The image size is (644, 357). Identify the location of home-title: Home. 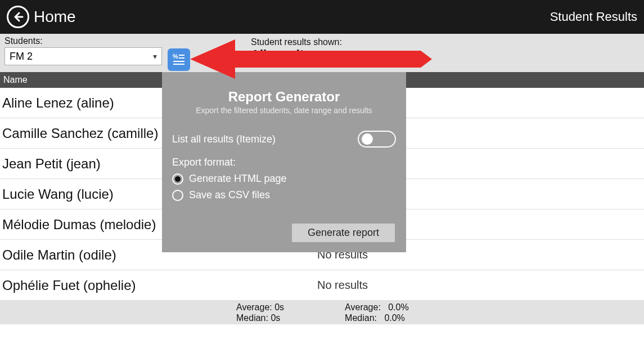
(55, 17).